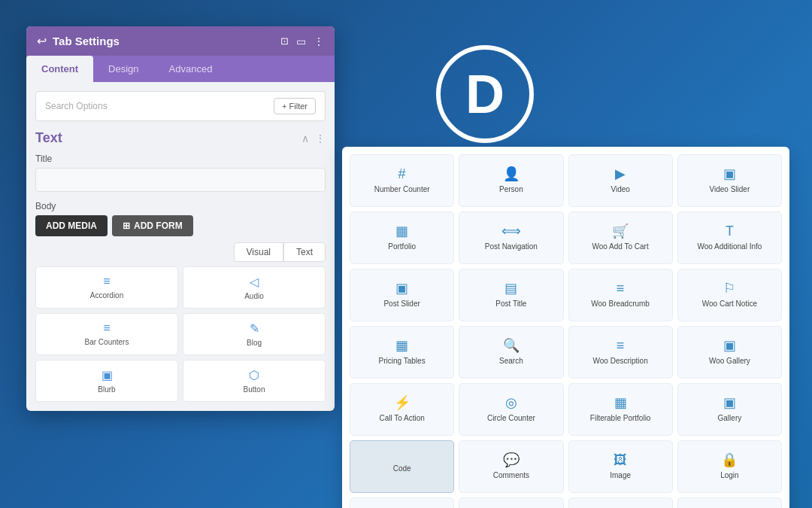  I want to click on widget-label: Person, so click(511, 190).